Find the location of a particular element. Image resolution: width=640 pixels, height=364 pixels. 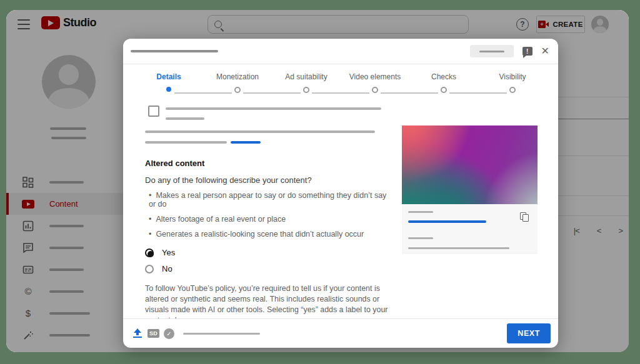

altered-content-title: Altered content is located at coordinates (268, 164).